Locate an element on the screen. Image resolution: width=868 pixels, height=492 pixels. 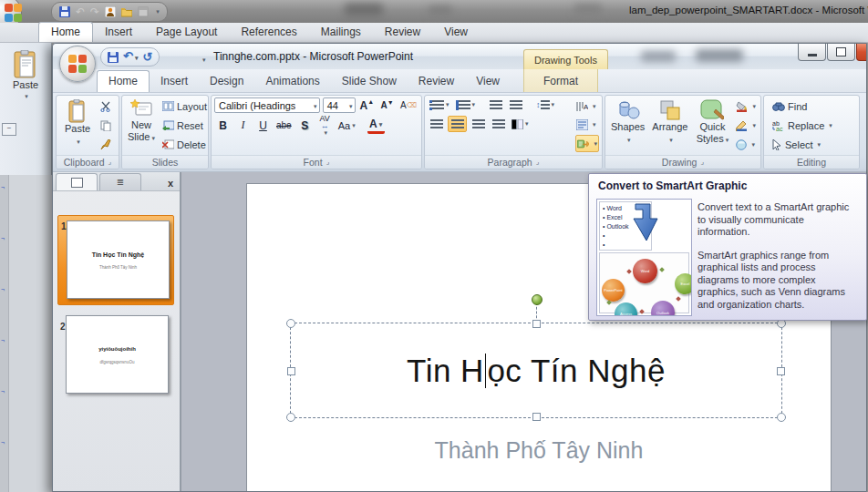
ppt-tab-slide-show: Slide Show is located at coordinates (369, 82).